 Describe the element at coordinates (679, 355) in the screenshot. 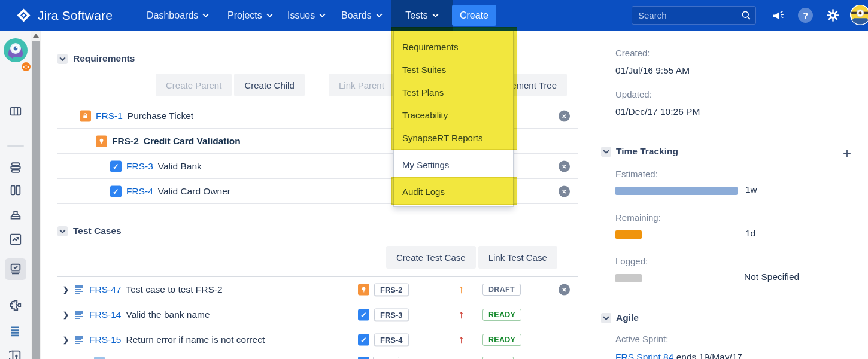

I see `active-sprint-value: FRS Sprint 84 ends 19/May/17` at that location.